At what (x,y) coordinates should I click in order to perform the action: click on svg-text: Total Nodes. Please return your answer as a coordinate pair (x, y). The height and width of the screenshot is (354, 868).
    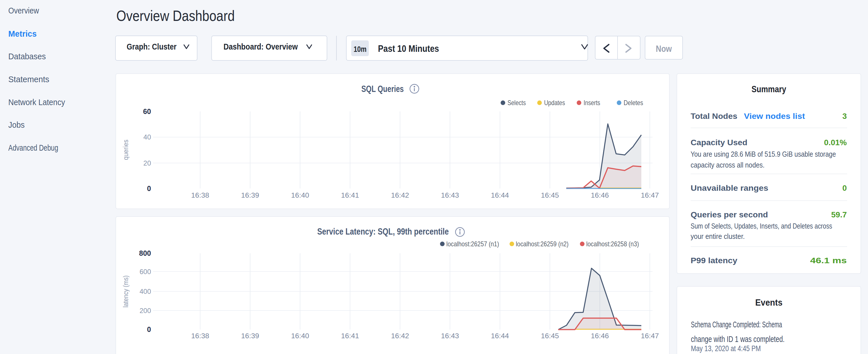
    Looking at the image, I should click on (714, 116).